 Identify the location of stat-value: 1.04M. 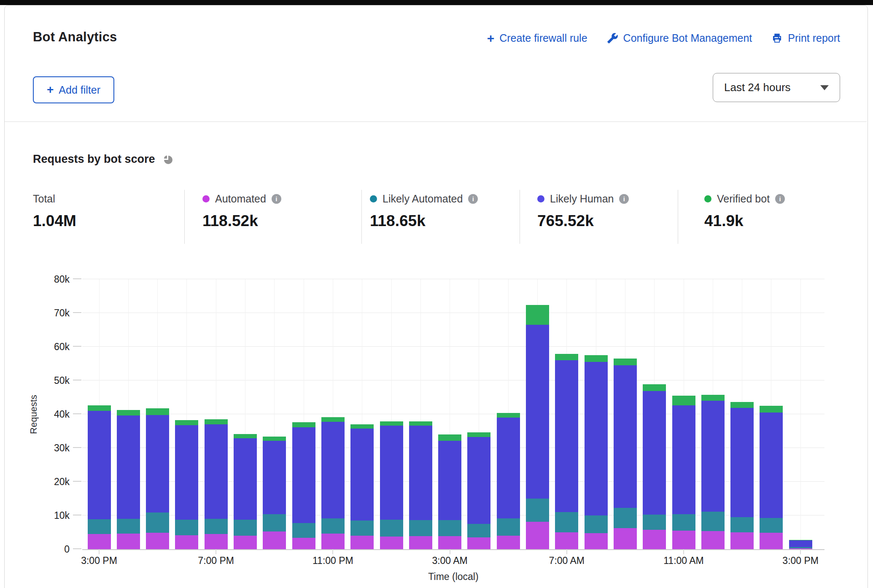
(55, 221).